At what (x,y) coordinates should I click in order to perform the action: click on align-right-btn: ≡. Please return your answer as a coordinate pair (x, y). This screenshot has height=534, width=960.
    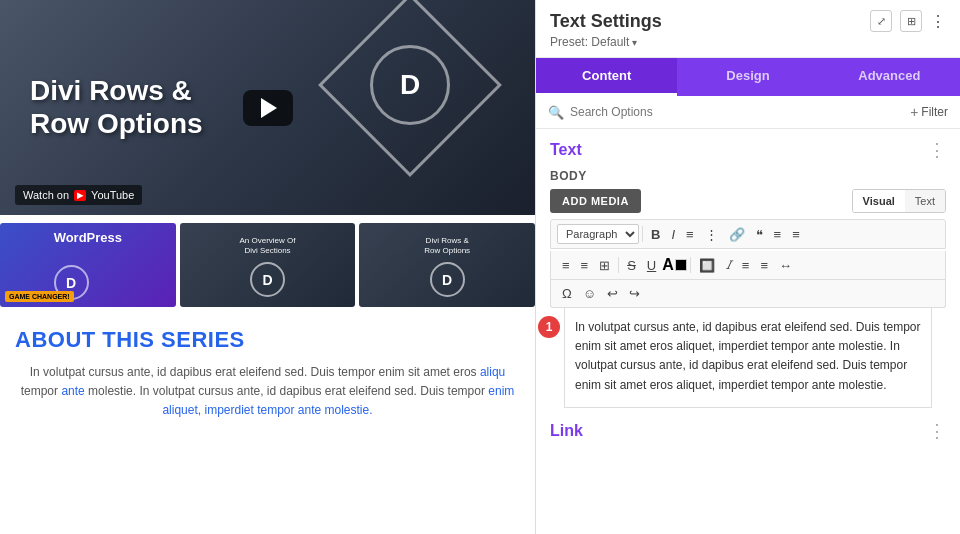
    Looking at the image, I should click on (566, 266).